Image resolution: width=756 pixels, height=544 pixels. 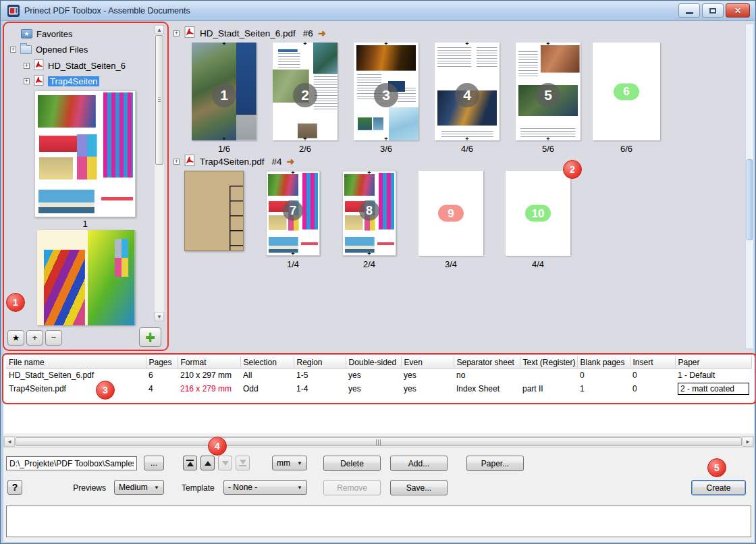 What do you see at coordinates (738, 11) in the screenshot?
I see `close-button: ✕` at bounding box center [738, 11].